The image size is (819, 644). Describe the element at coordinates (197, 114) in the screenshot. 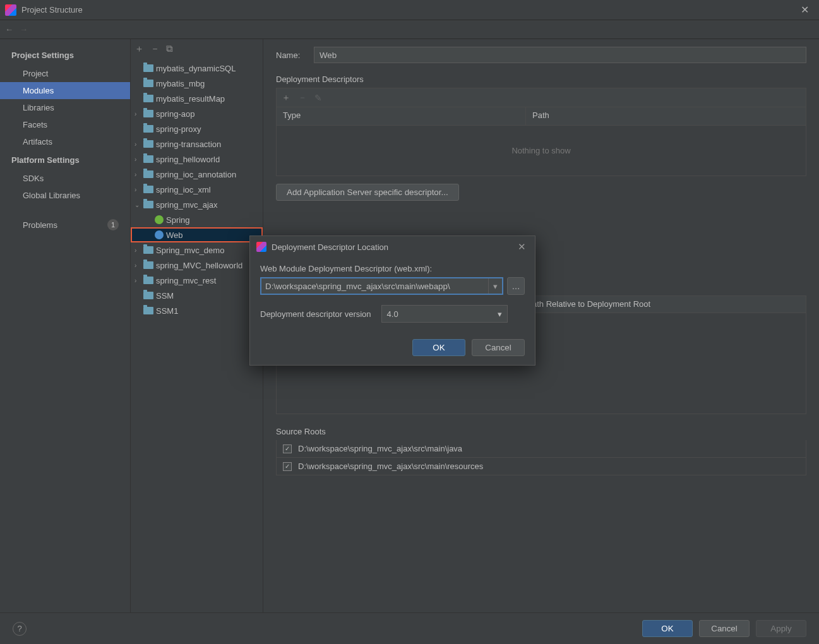

I see `tree-item-spring-aop: ›spring-aop` at that location.